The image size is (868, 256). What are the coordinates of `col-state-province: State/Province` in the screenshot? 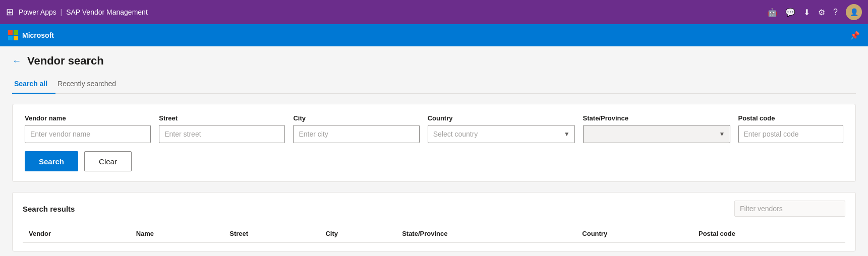 It's located at (486, 234).